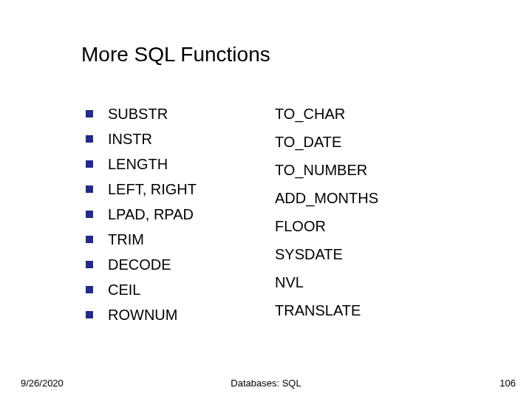 The height and width of the screenshot is (399, 532). I want to click on list-item: TRIM, so click(174, 239).